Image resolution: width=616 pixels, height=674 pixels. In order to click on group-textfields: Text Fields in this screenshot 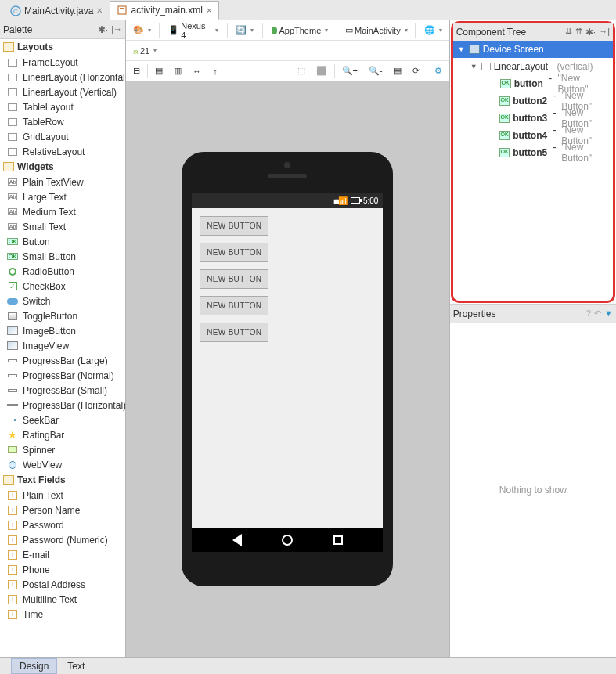, I will do `click(63, 480)`.